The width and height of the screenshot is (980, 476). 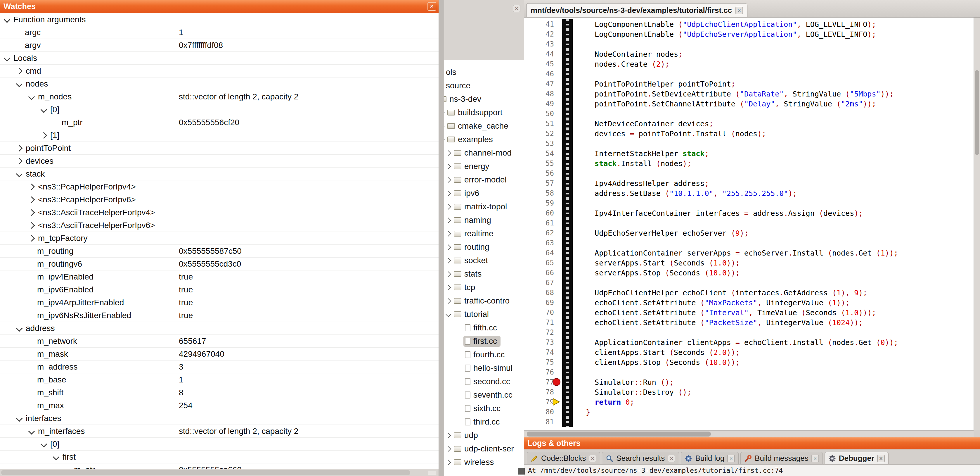 What do you see at coordinates (484, 382) in the screenshot?
I see `tree-item: second.cc` at bounding box center [484, 382].